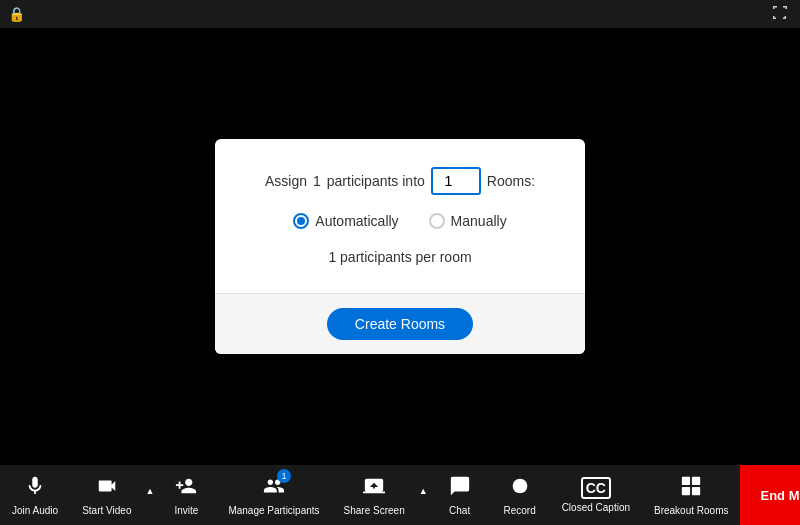  What do you see at coordinates (460, 510) in the screenshot?
I see `chat-label: Chat` at bounding box center [460, 510].